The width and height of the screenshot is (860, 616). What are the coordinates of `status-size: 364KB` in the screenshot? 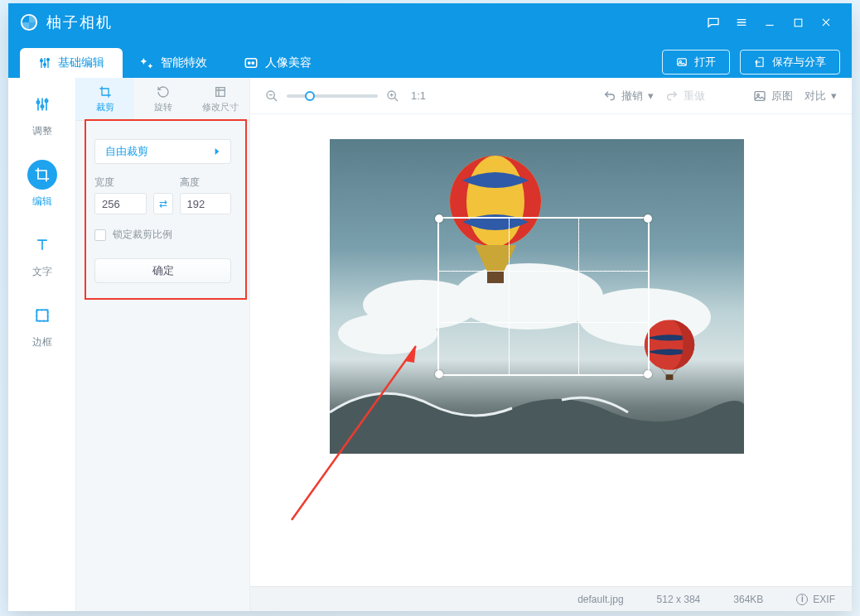 It's located at (748, 599).